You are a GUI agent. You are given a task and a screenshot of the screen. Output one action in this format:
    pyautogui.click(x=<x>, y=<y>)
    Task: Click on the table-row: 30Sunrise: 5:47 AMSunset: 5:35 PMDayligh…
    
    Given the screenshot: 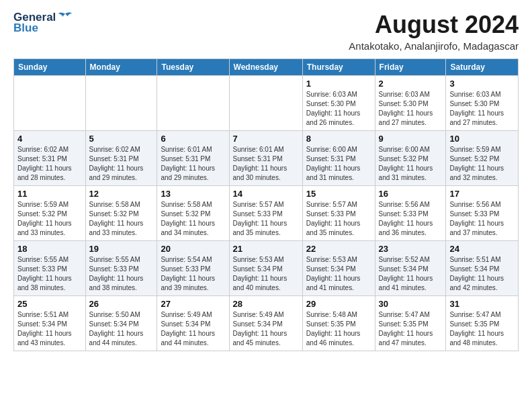 What is the action you would take?
    pyautogui.click(x=410, y=324)
    